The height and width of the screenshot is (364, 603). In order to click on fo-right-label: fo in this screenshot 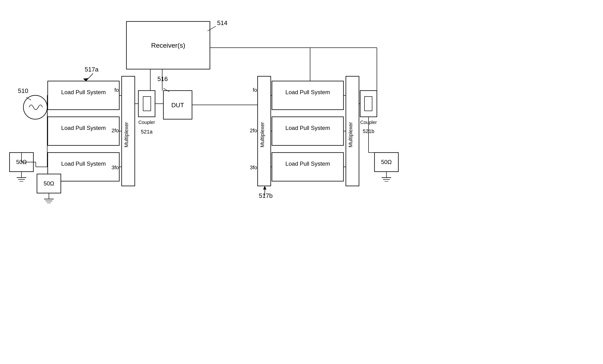, I will do `click(255, 90)`.